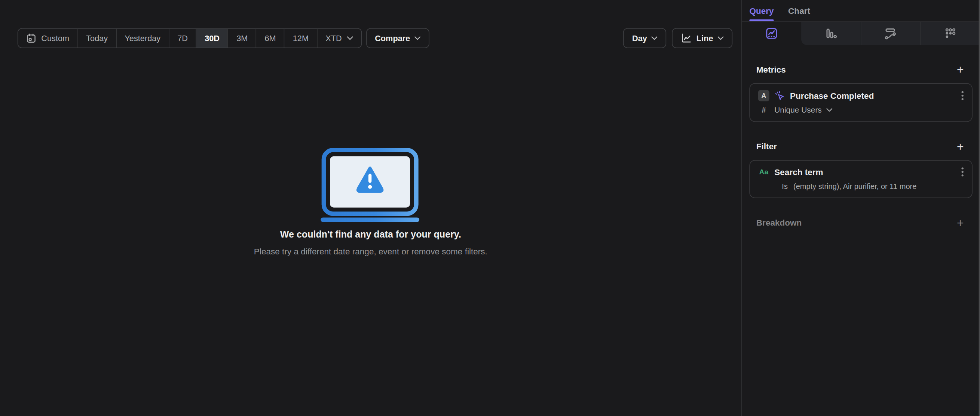  What do you see at coordinates (764, 110) in the screenshot?
I see `hash-icon: #` at bounding box center [764, 110].